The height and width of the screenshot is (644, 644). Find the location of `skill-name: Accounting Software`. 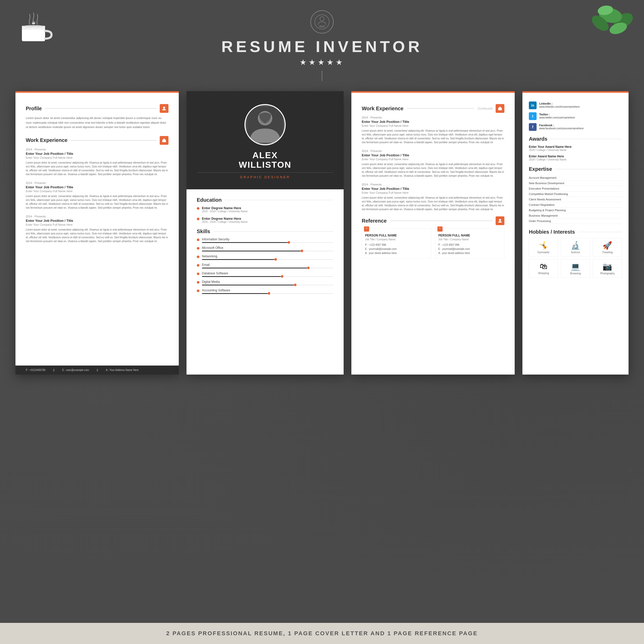

skill-name: Accounting Software is located at coordinates (268, 290).